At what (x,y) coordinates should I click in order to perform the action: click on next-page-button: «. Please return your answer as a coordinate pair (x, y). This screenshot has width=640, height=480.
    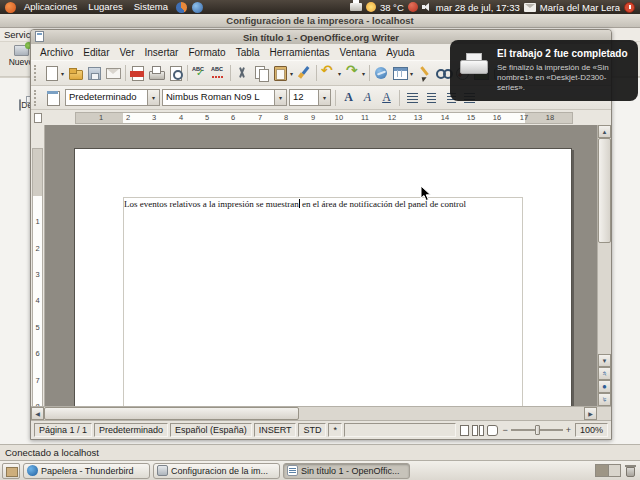
    Looking at the image, I should click on (604, 400).